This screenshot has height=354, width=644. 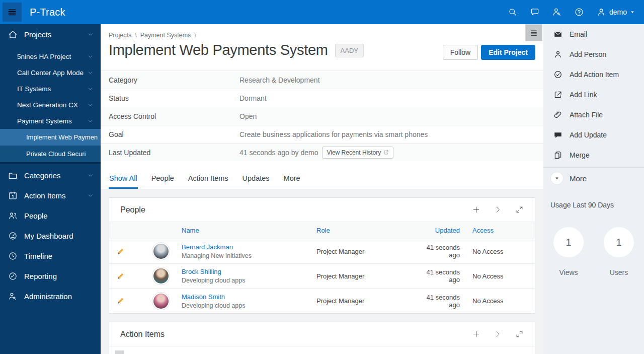 What do you see at coordinates (13, 195) in the screenshot?
I see `calendar-icon` at bounding box center [13, 195].